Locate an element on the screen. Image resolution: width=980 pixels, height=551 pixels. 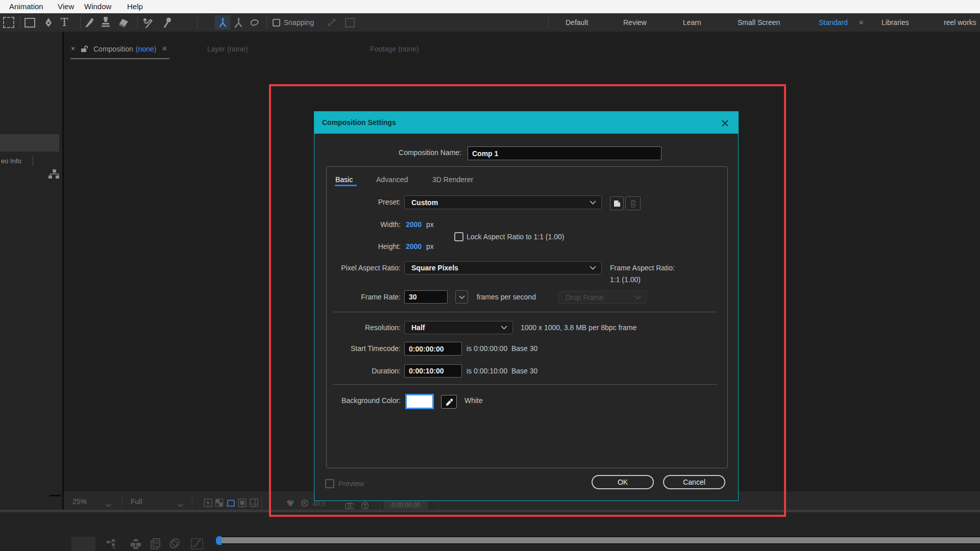
eyedropper-button is located at coordinates (449, 402).